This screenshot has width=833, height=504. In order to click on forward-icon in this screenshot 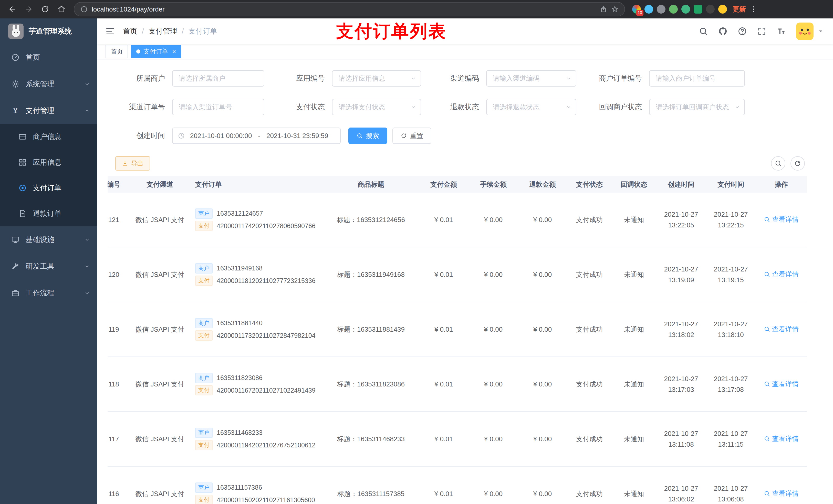, I will do `click(29, 9)`.